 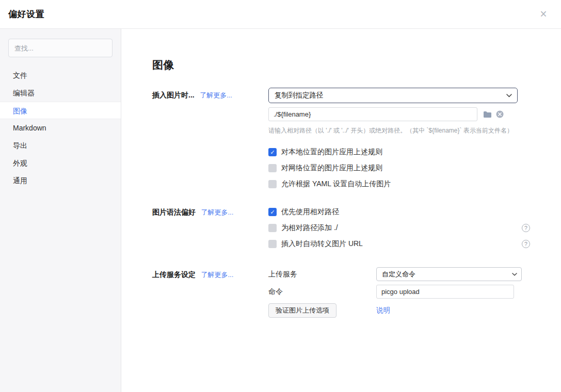 I want to click on insert-action-value: 复制到指定路径, so click(x=299, y=95).